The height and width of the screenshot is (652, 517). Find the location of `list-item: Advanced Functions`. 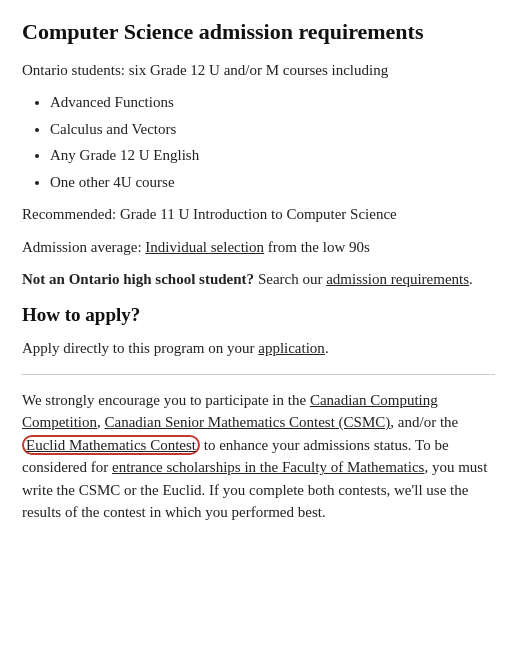

list-item: Advanced Functions is located at coordinates (272, 102).